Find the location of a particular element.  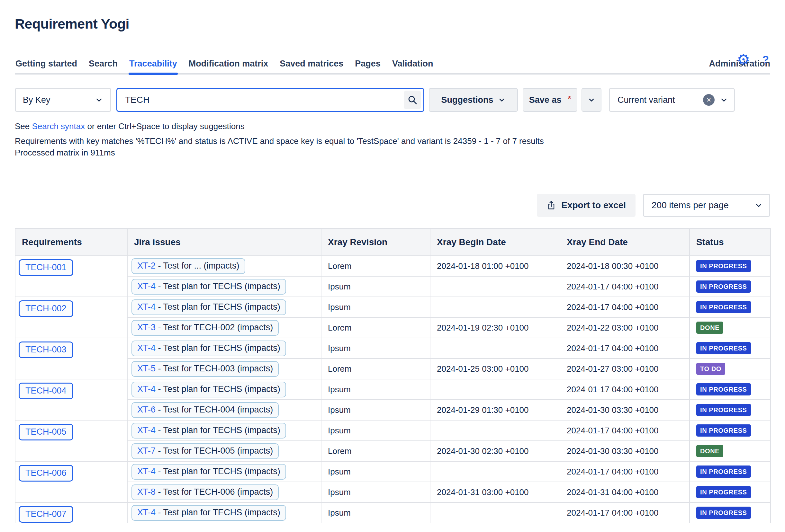

save-as-button: Save as * is located at coordinates (550, 100).